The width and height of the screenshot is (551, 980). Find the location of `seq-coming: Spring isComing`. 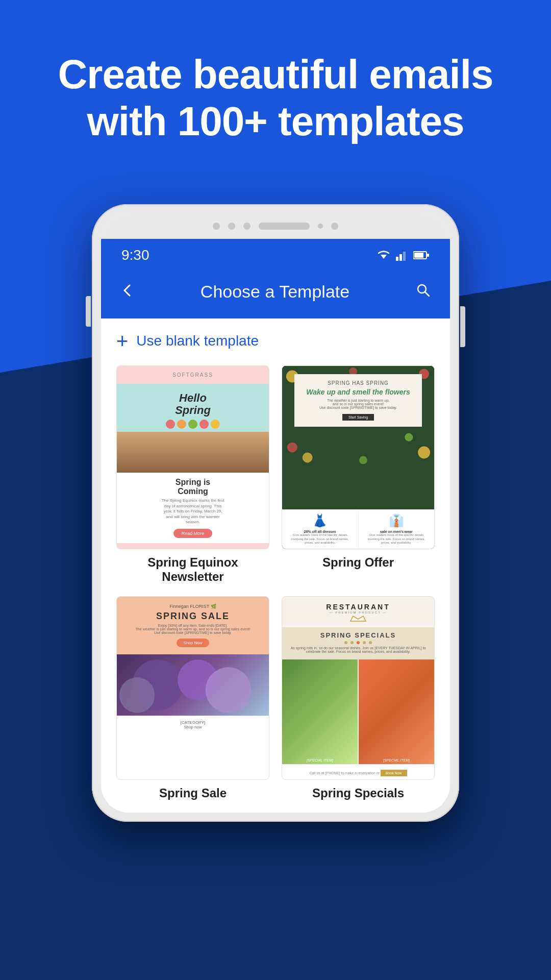

seq-coming: Spring isComing is located at coordinates (193, 487).